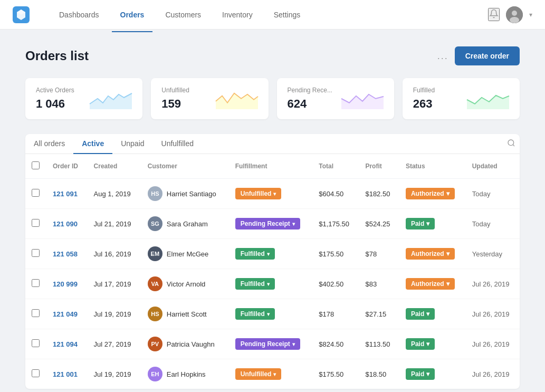 The width and height of the screenshot is (545, 392). Describe the element at coordinates (272, 99) in the screenshot. I see `stats-grid: Active Orders 1 046 Unfulfilled 159 Pend…` at that location.